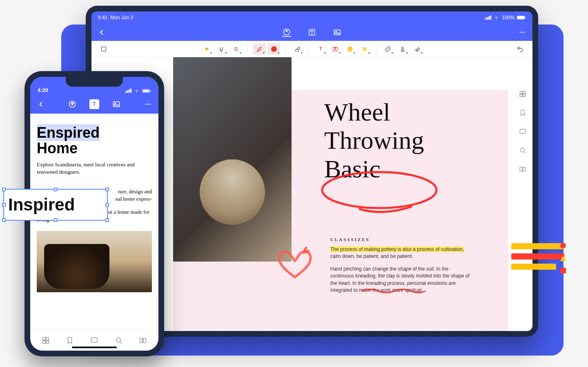 The width and height of the screenshot is (588, 367). What do you see at coordinates (94, 347) in the screenshot?
I see `home-indicator` at bounding box center [94, 347].